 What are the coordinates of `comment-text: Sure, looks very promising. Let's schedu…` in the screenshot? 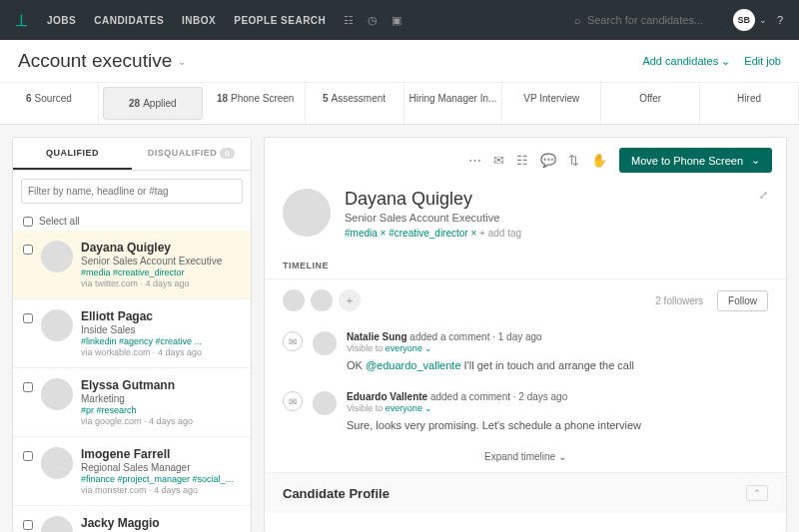 It's located at (557, 425).